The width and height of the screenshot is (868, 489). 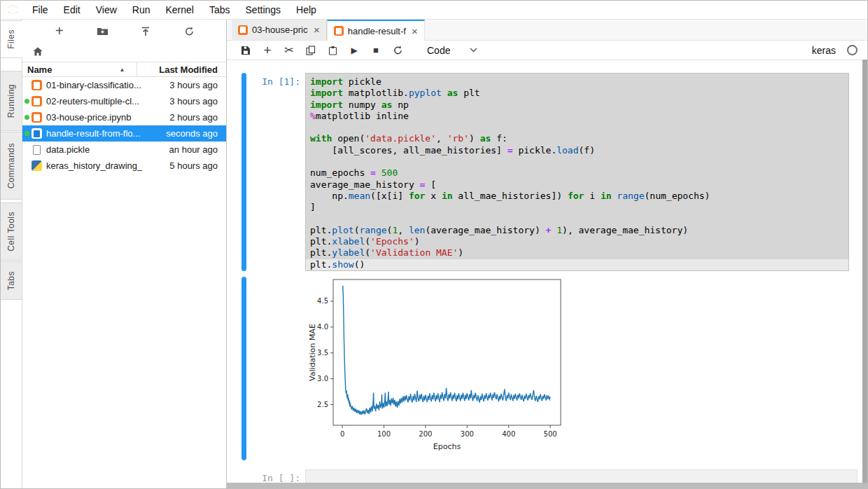 I want to click on svg-text: 2.5, so click(x=323, y=405).